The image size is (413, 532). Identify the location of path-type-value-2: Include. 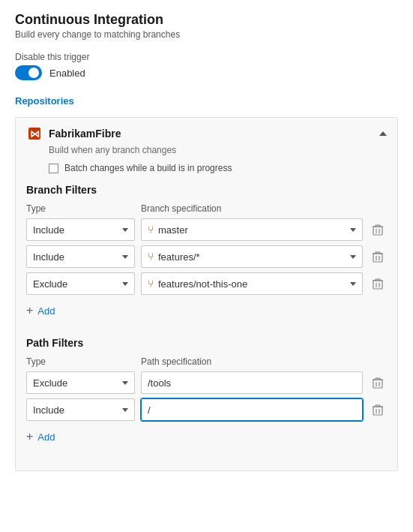
(49, 410).